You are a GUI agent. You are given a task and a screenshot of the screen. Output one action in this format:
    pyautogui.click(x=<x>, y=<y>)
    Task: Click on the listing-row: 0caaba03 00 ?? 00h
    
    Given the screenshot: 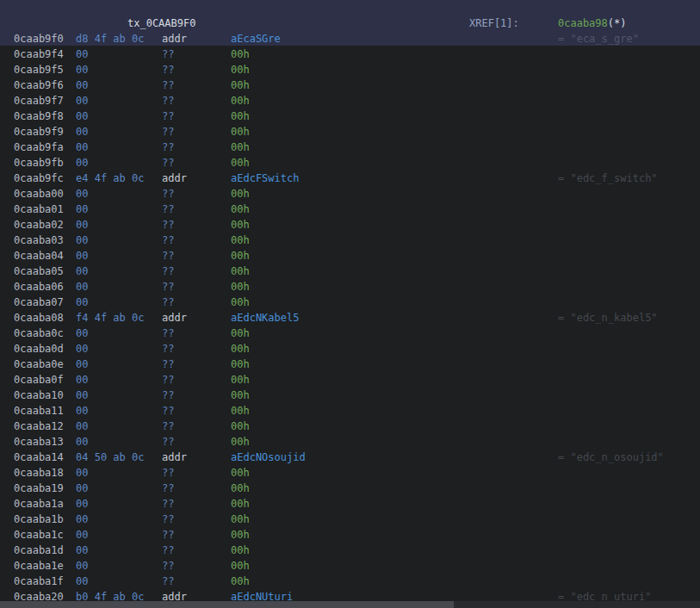 What is the action you would take?
    pyautogui.click(x=350, y=240)
    